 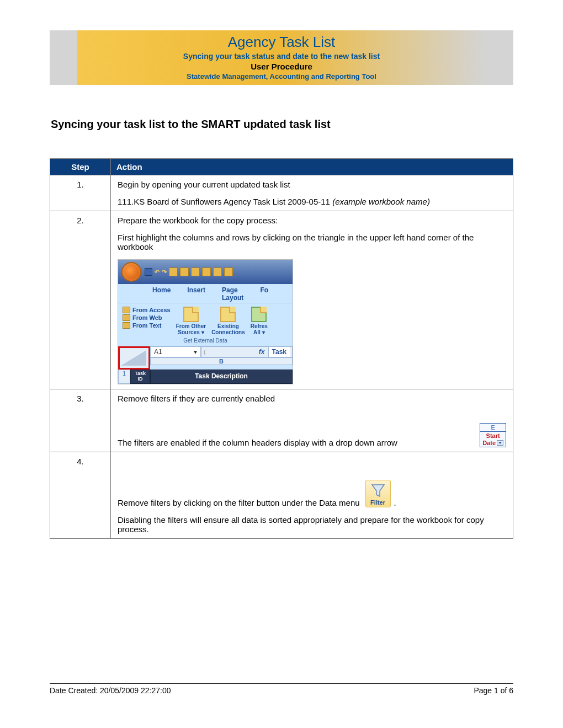 What do you see at coordinates (205, 341) in the screenshot?
I see `ribbon-group-label: Get External Data` at bounding box center [205, 341].